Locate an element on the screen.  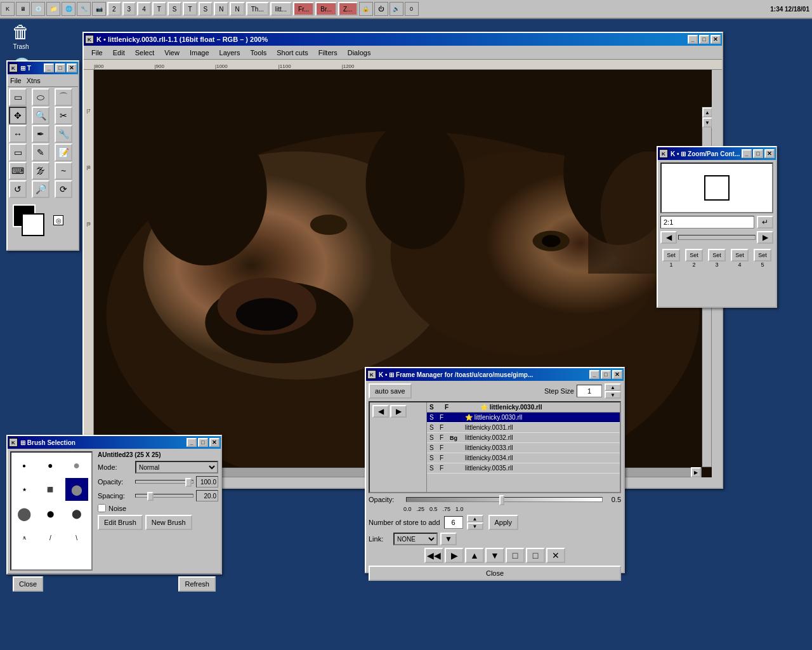
menu-shortcuts: Short cuts is located at coordinates (292, 53).